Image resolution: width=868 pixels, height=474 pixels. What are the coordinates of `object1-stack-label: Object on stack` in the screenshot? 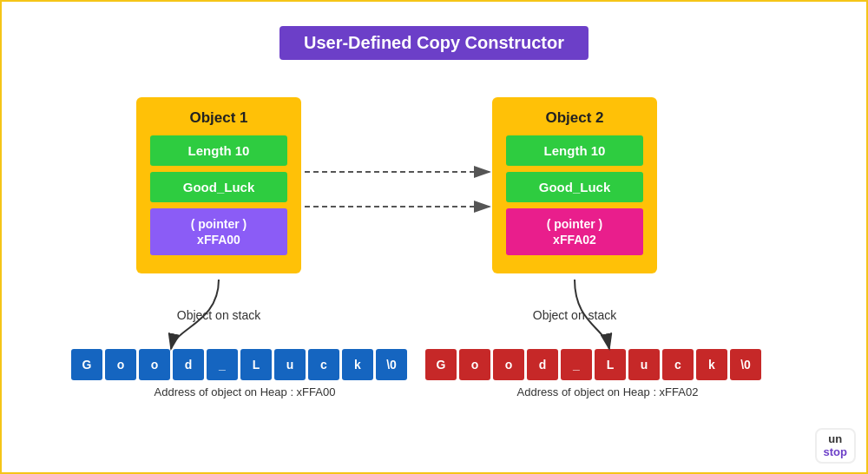 It's located at (219, 315).